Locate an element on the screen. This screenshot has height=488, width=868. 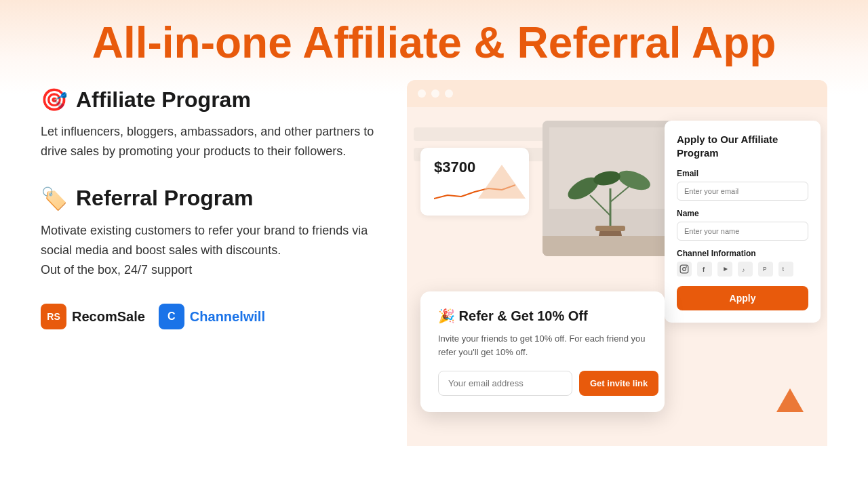
referral-popup: 🎉 Refer & Get 10% Off Invite your friend… is located at coordinates (542, 352).